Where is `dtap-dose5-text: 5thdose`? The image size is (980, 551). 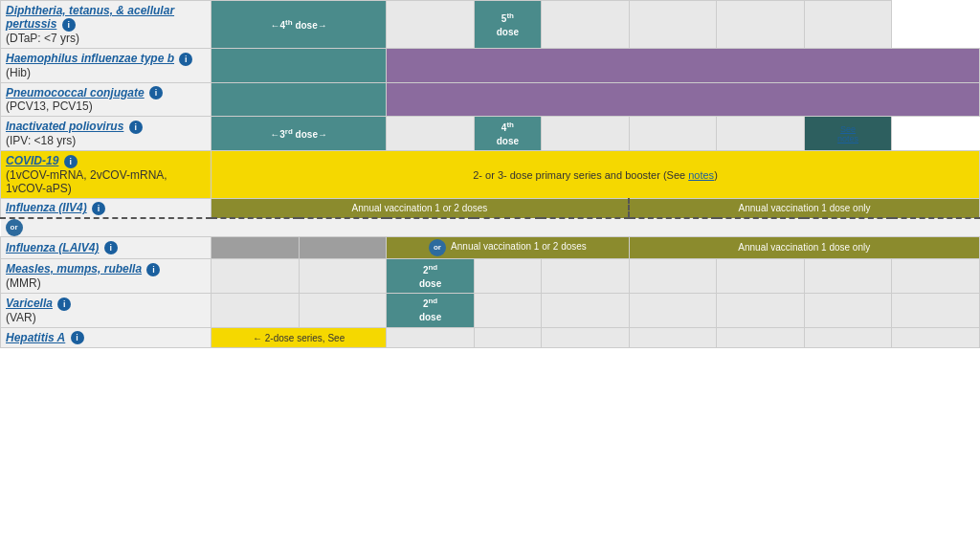 dtap-dose5-text: 5thdose is located at coordinates (507, 25).